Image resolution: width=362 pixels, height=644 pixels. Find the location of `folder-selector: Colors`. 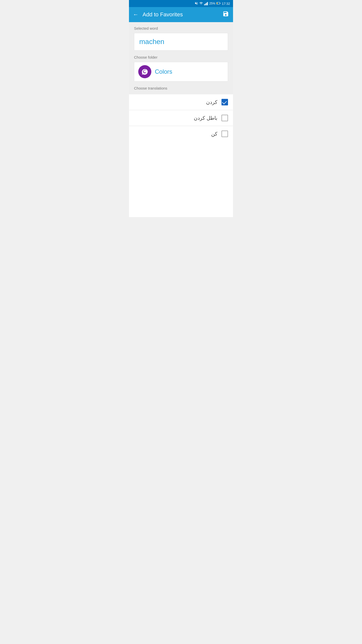

folder-selector: Colors is located at coordinates (181, 72).